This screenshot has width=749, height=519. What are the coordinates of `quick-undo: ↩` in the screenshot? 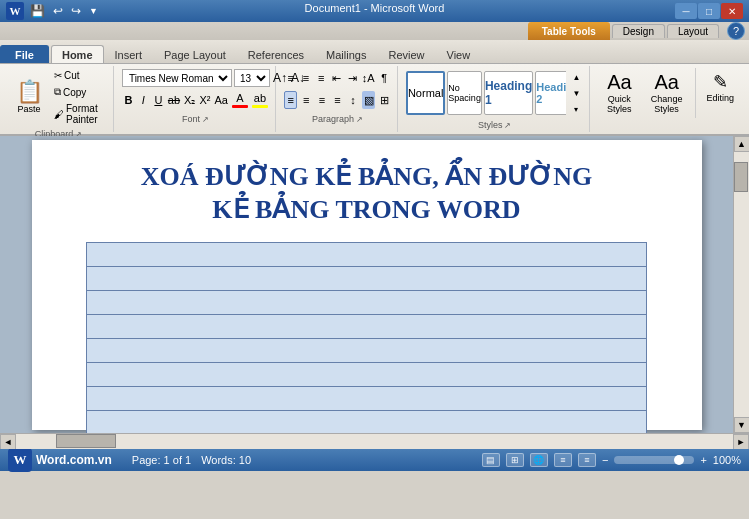 It's located at (58, 11).